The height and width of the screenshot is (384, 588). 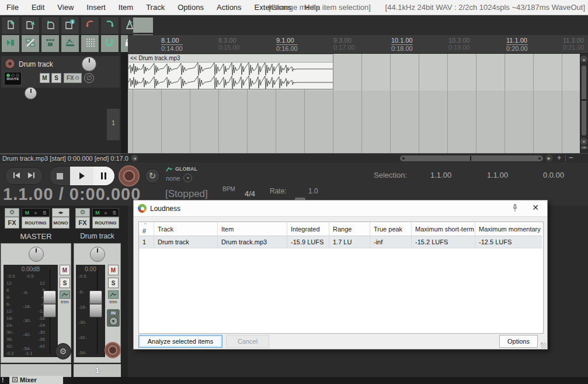 What do you see at coordinates (82, 176) in the screenshot?
I see `play-button` at bounding box center [82, 176].